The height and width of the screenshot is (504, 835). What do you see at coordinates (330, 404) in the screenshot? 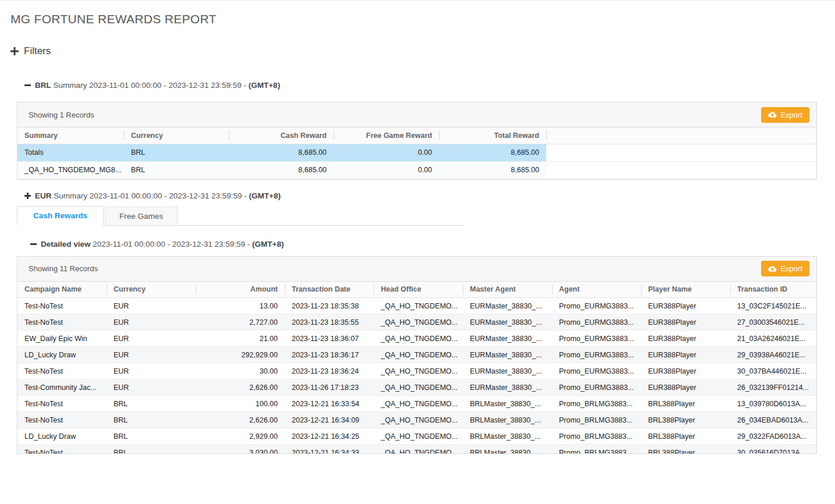
I see `cell-transaction-date: 2023-12-21 16:33:54` at bounding box center [330, 404].